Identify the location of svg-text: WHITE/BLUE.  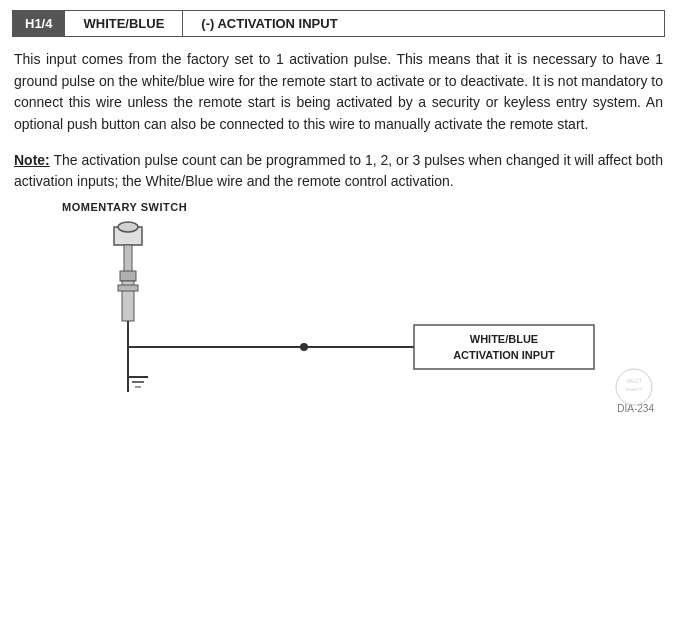
(504, 339).